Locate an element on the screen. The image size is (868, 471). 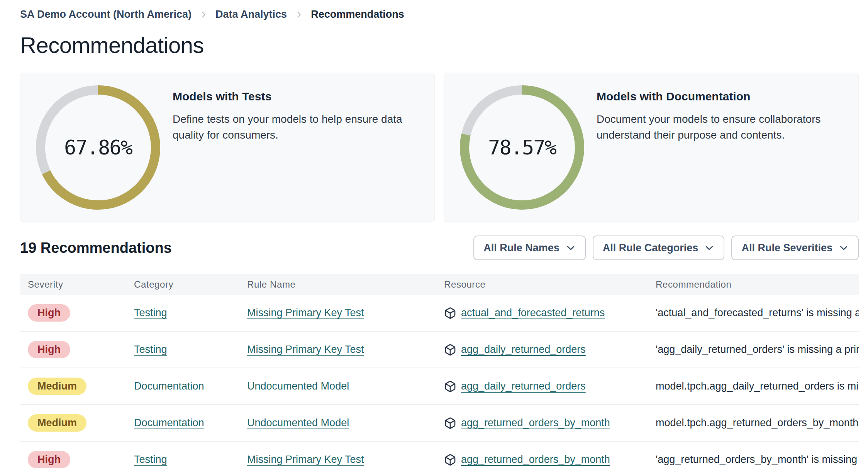
card-description: Define tests on your models to help ensu… is located at coordinates (296, 127).